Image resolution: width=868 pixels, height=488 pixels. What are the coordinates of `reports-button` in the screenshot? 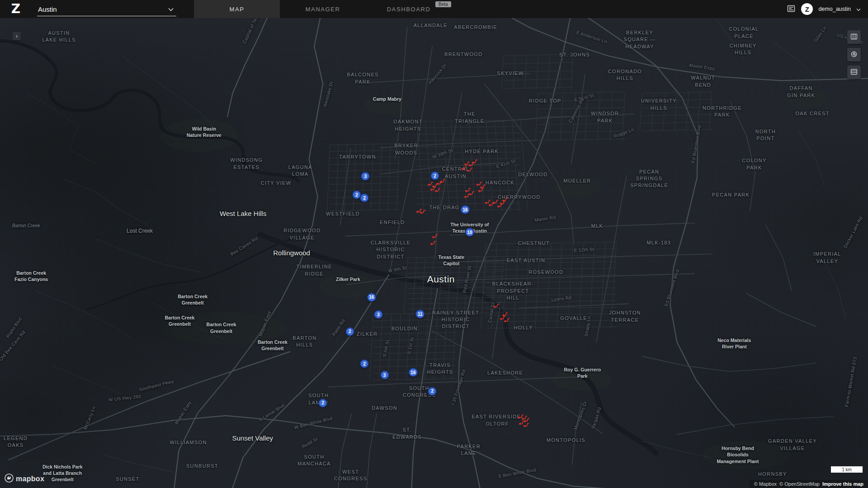 It's located at (791, 9).